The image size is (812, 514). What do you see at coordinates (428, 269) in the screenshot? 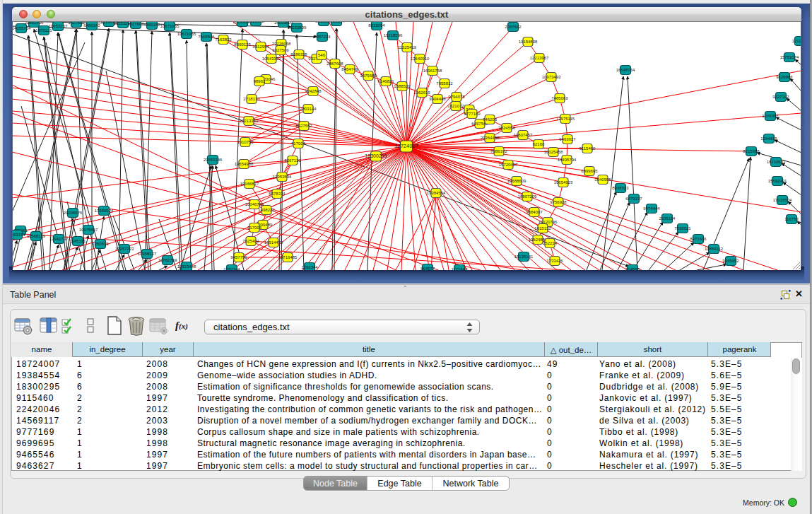
I see `svg-text: 964577` at bounding box center [428, 269].